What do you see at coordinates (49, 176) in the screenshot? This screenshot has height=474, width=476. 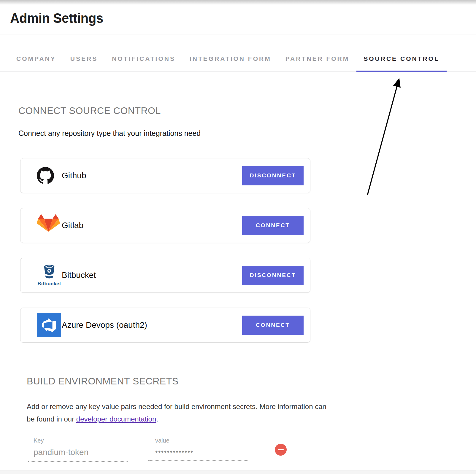 I see `github-icon` at bounding box center [49, 176].